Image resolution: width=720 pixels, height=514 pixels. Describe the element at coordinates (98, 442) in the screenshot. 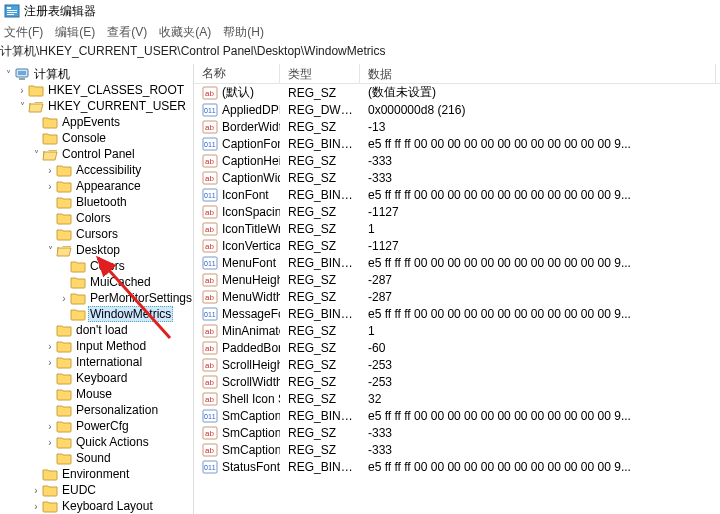

I see `tree-item: ›Quick Actions` at that location.